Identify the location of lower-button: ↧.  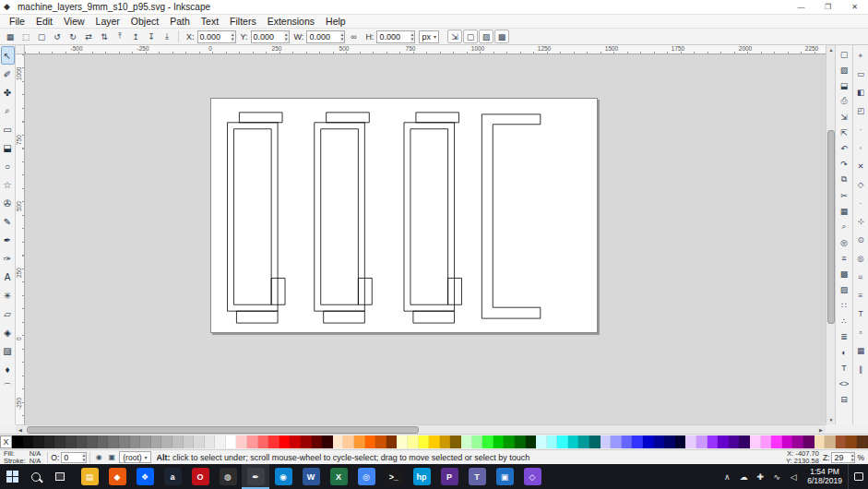
(151, 37).